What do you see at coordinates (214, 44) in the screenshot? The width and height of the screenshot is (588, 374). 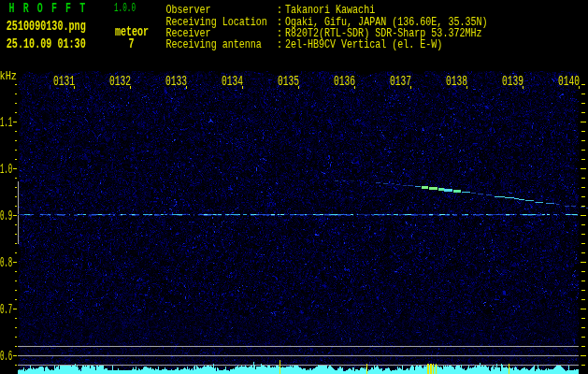 I see `svg-text: Receiving antenna` at bounding box center [214, 44].